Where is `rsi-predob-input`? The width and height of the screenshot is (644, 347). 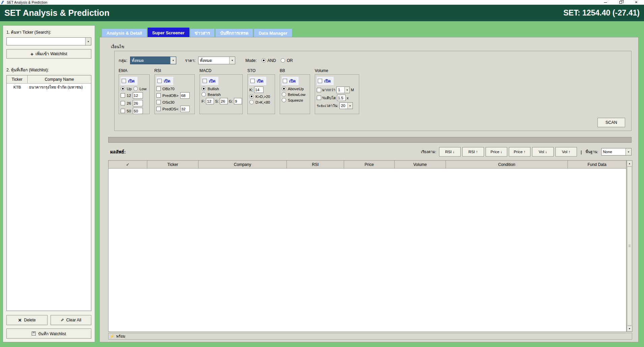
rsi-predob-input is located at coordinates (185, 96).